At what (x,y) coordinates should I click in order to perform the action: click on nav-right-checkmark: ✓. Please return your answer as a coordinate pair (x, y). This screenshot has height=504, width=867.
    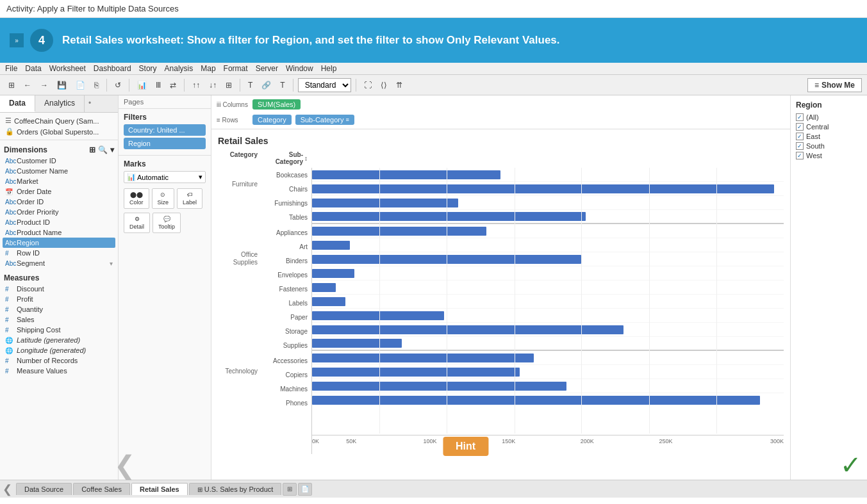
    Looking at the image, I should click on (851, 465).